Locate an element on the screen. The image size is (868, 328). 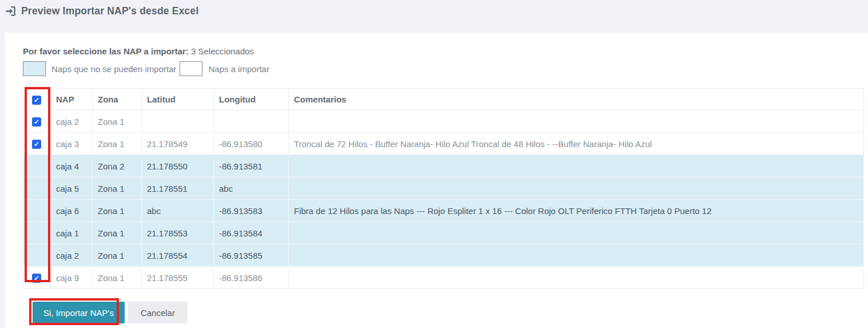
cell-latitud is located at coordinates (178, 121).